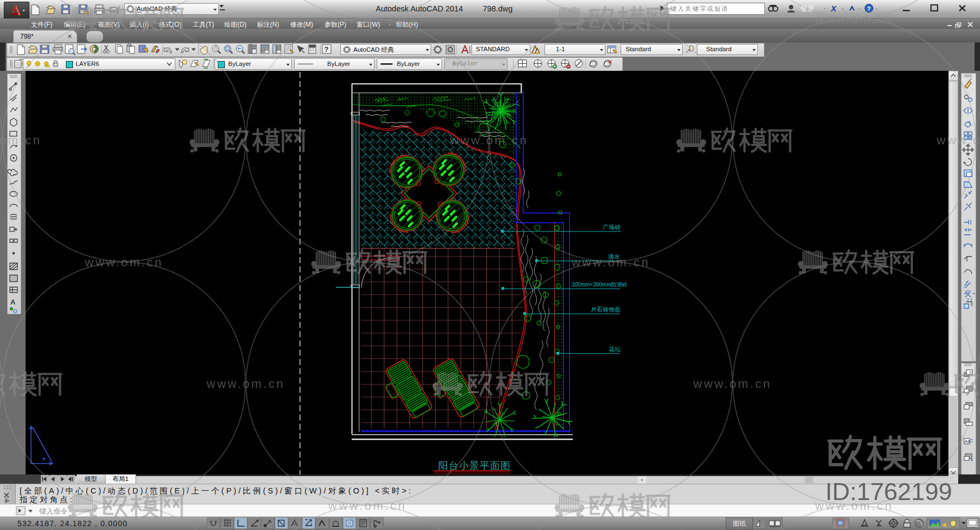  I want to click on svg-text: 花坛, so click(615, 349).